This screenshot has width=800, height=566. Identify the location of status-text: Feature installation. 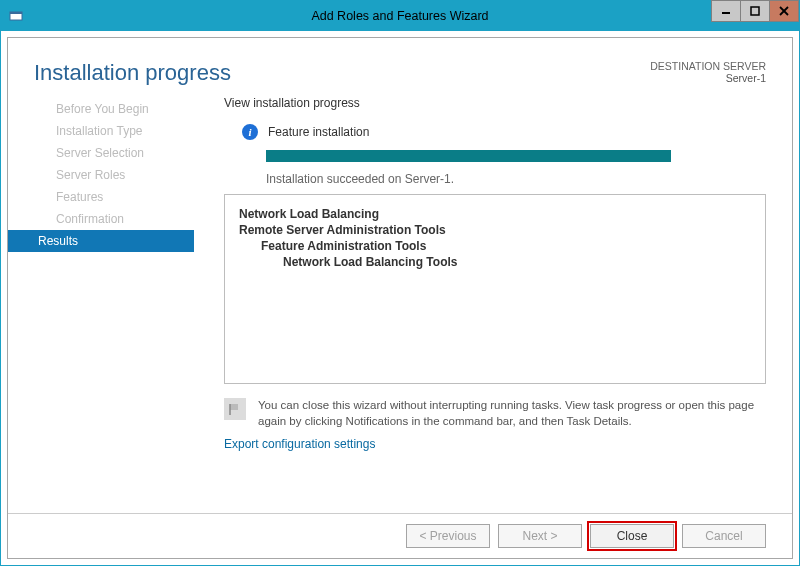
(318, 132).